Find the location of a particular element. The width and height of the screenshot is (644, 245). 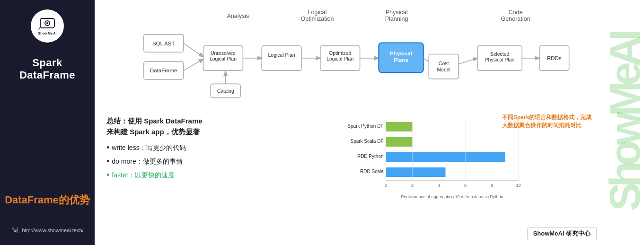

box-cost-model is located at coordinates (444, 67).